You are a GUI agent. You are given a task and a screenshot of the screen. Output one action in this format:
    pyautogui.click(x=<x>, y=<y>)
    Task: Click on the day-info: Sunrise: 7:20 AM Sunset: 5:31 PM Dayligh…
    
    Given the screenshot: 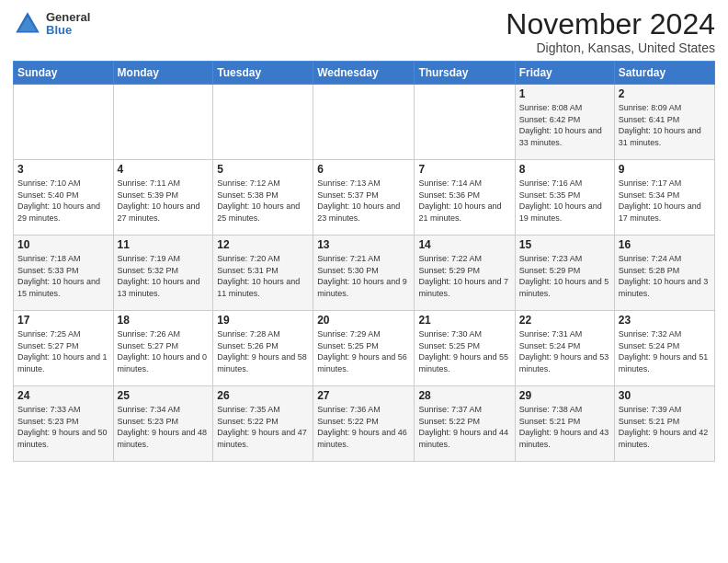 What is the action you would take?
    pyautogui.click(x=263, y=276)
    